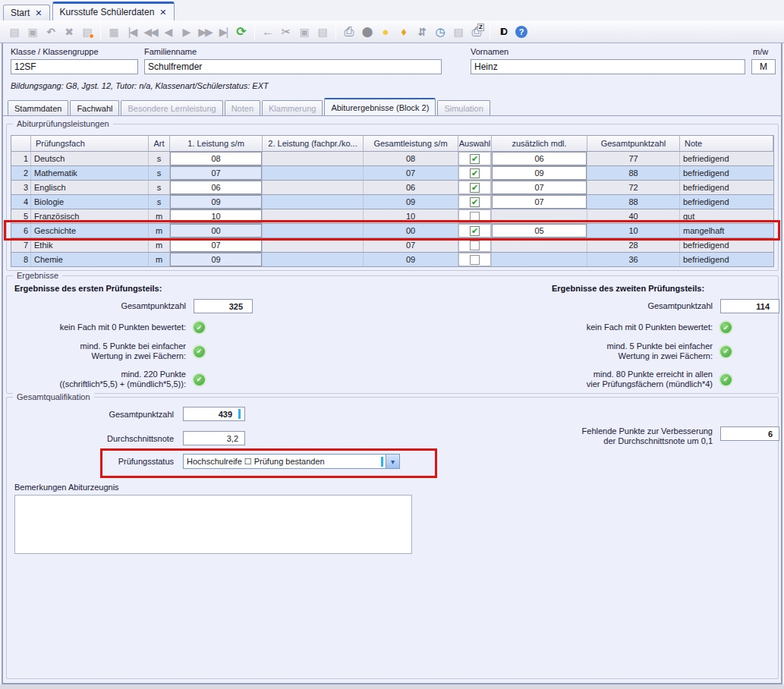  What do you see at coordinates (14, 32) in the screenshot?
I see `new-record-icon: ▤` at bounding box center [14, 32].